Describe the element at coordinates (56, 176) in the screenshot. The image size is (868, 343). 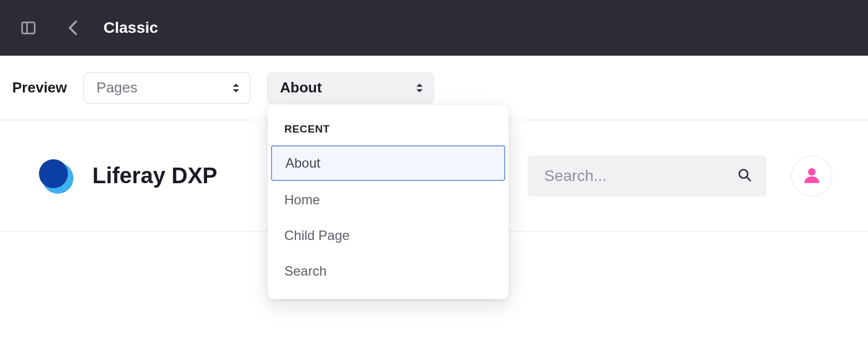
I see `liferay-logo-icon` at that location.